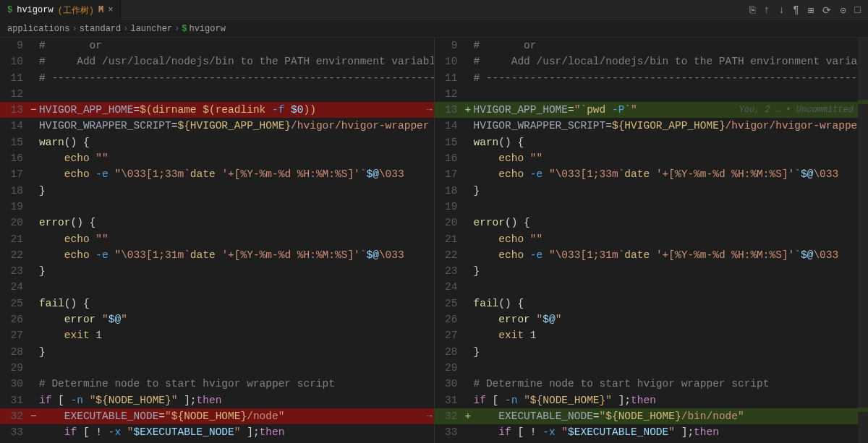  What do you see at coordinates (184, 29) in the screenshot?
I see `shell-icon: $` at bounding box center [184, 29].